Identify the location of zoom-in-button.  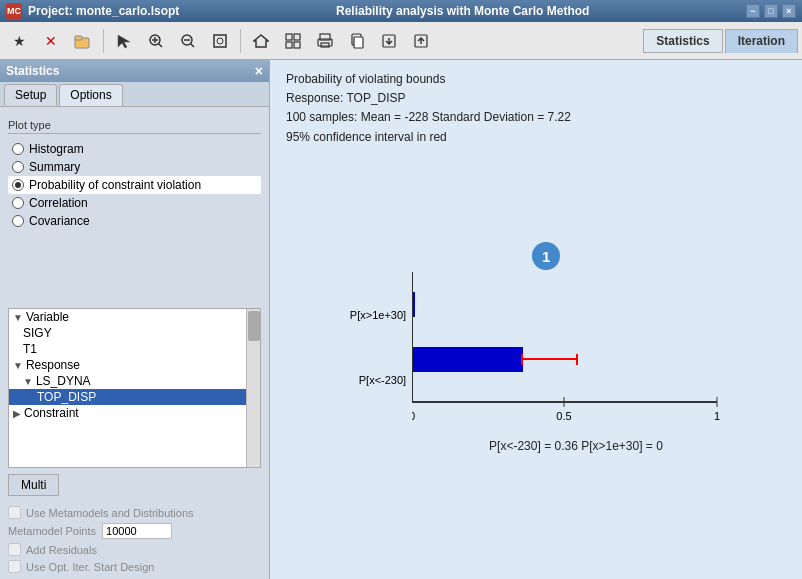
(156, 41).